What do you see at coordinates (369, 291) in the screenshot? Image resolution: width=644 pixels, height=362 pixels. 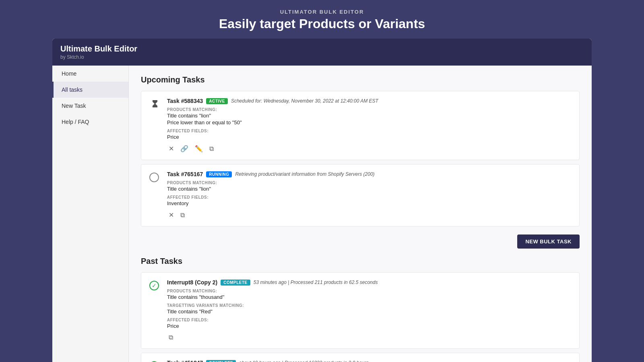 I see `products-matching-label-interrupt8: PRODUCTS MATCHING:` at bounding box center [369, 291].